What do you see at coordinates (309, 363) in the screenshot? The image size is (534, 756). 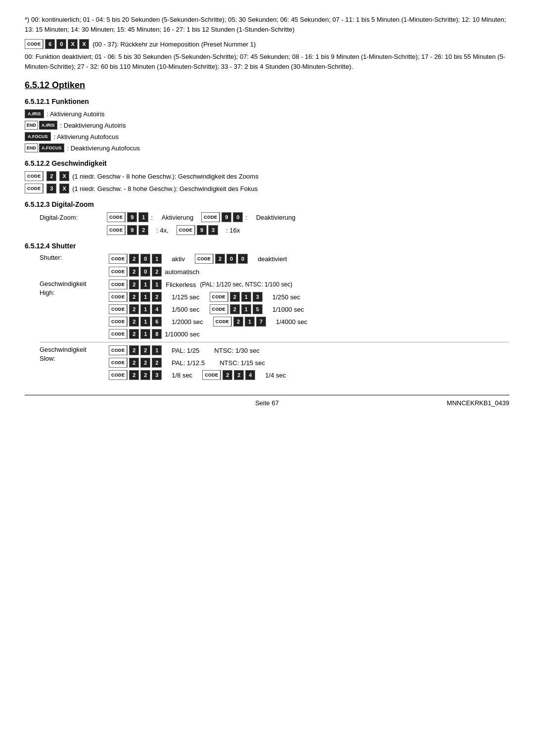 I see `slow-row2: CODE 2 2 2 PAL: 1/12.5 NTSC: 1/15 sec` at bounding box center [309, 363].